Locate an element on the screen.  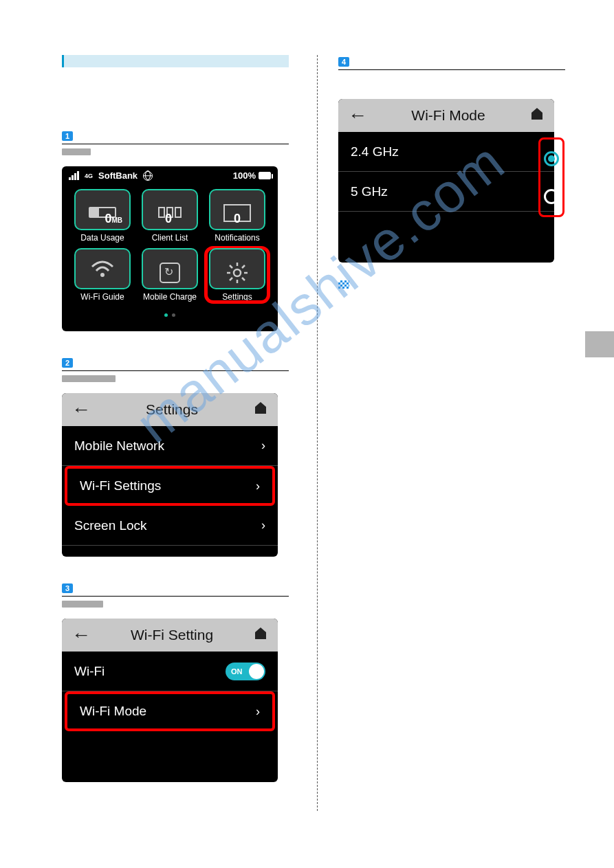
side-tab is located at coordinates (600, 344).